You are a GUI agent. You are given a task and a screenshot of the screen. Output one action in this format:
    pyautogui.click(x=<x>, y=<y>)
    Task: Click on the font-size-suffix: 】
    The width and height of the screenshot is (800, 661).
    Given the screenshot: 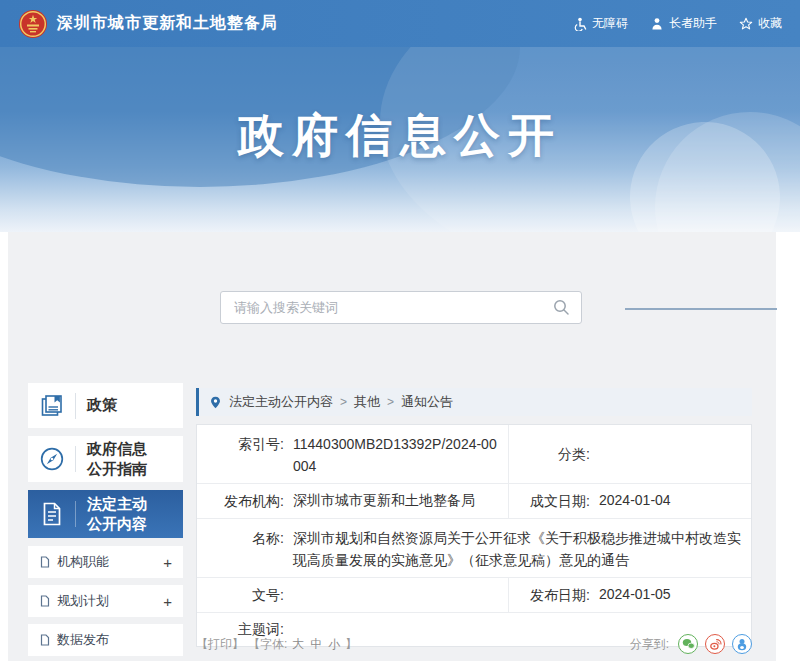 What is the action you would take?
    pyautogui.click(x=351, y=644)
    